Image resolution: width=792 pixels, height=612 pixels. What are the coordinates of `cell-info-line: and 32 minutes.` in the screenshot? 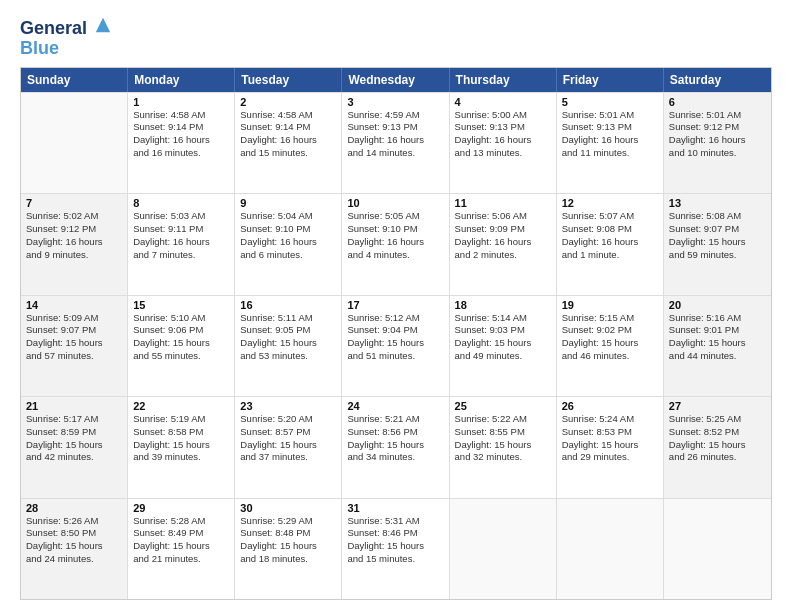 It's located at (503, 458).